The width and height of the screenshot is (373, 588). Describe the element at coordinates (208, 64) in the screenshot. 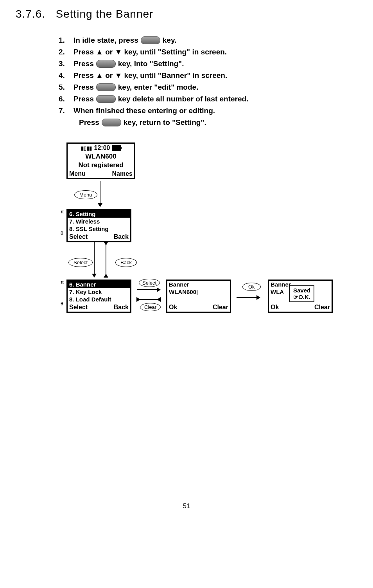

I see `instruction-3: 3. Press key, into "Setting".` at that location.